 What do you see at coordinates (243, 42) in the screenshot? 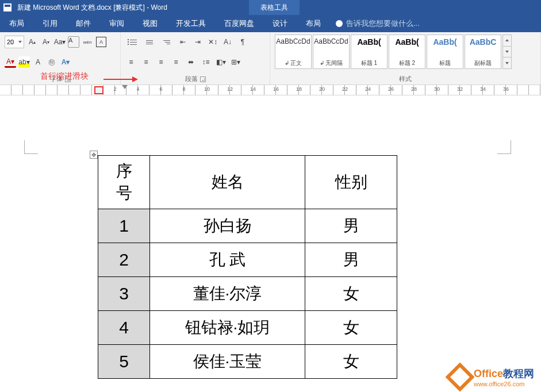
I see `show-marks-button: ¶` at bounding box center [243, 42].